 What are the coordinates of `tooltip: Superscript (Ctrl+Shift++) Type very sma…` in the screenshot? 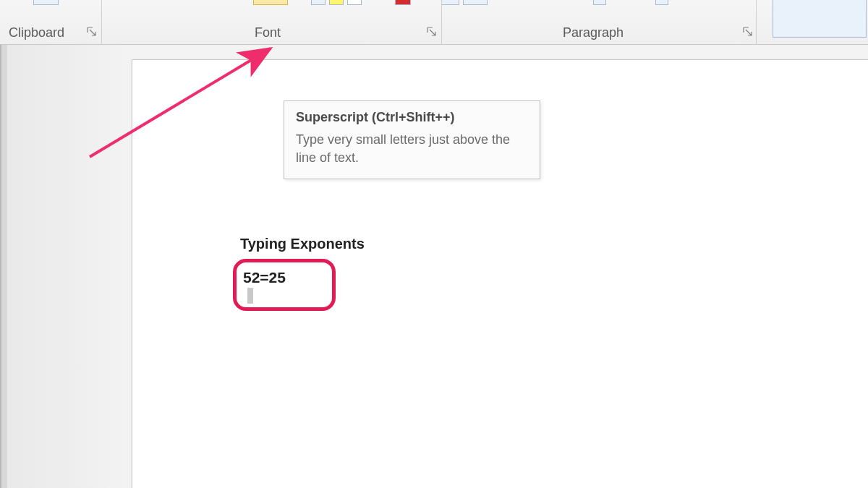 It's located at (412, 140).